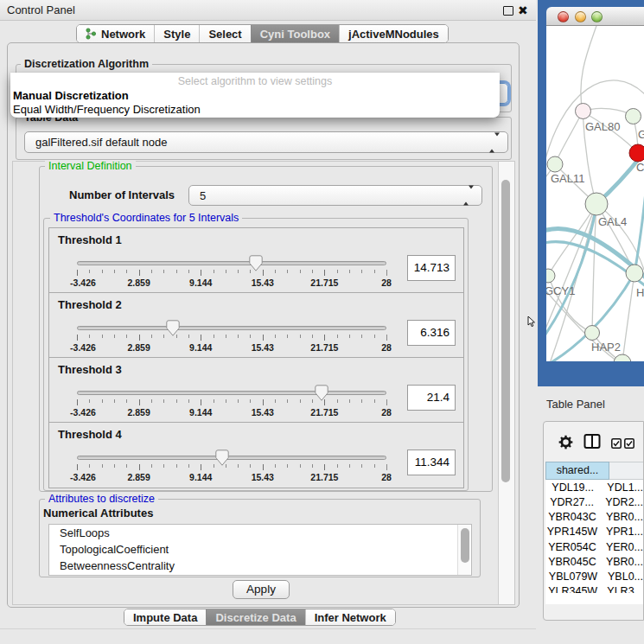 The width and height of the screenshot is (644, 644). What do you see at coordinates (572, 590) in the screenshot?
I see `cell-shared-name: YLR345W` at bounding box center [572, 590].